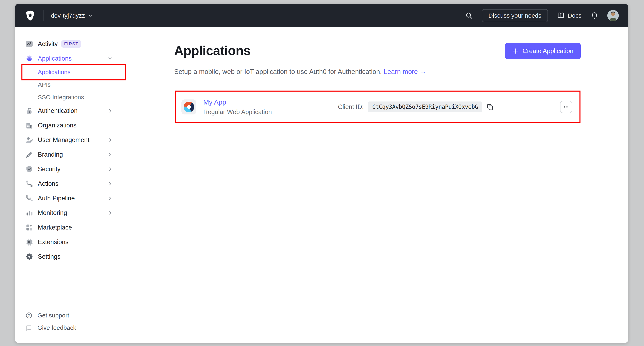 The height and width of the screenshot is (346, 644). Describe the element at coordinates (55, 227) in the screenshot. I see `sidebar-item-label: Marketplace` at that location.